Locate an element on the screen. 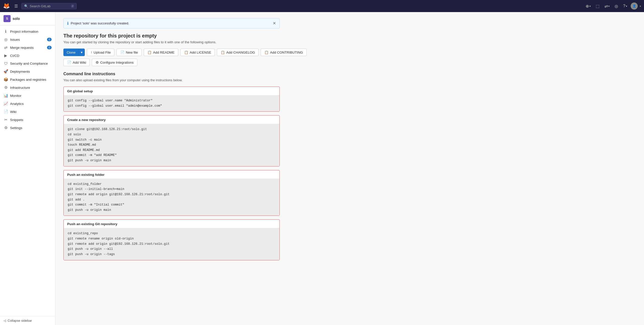  clone-dropdown-arrow: ▾ is located at coordinates (82, 52).